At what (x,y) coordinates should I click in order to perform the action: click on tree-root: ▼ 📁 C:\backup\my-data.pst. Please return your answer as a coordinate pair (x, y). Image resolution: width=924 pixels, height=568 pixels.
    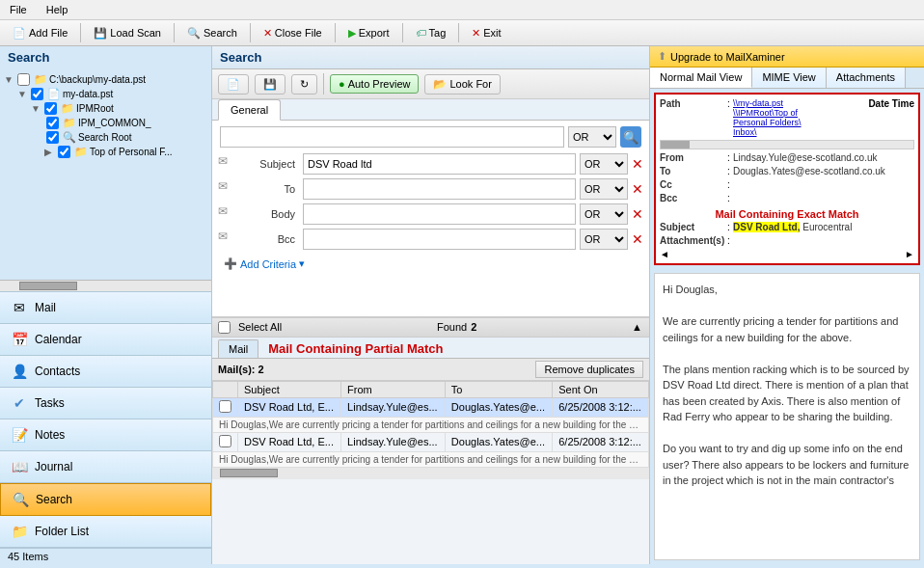
    Looking at the image, I should click on (106, 79).